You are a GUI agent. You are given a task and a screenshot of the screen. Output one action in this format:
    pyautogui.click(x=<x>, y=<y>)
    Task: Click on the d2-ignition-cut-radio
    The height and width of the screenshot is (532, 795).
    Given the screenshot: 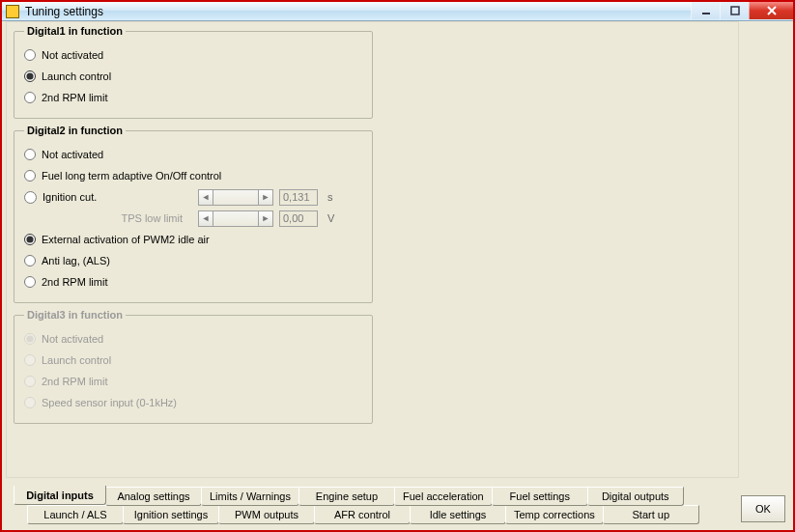 What is the action you would take?
    pyautogui.click(x=31, y=197)
    